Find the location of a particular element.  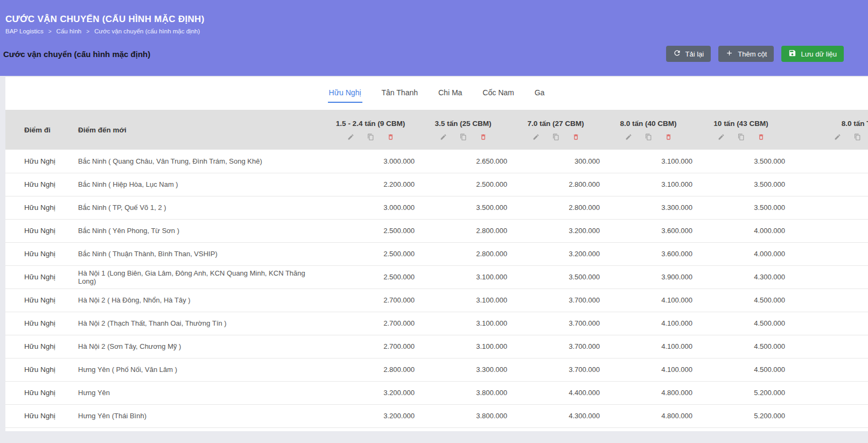

breadcrumb-item-config: Cấu hình is located at coordinates (69, 31).